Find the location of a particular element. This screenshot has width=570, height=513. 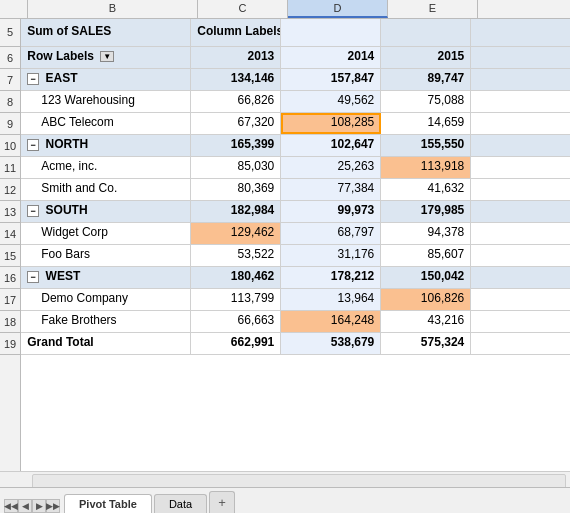

cell-e13: 179,985 is located at coordinates (426, 212).